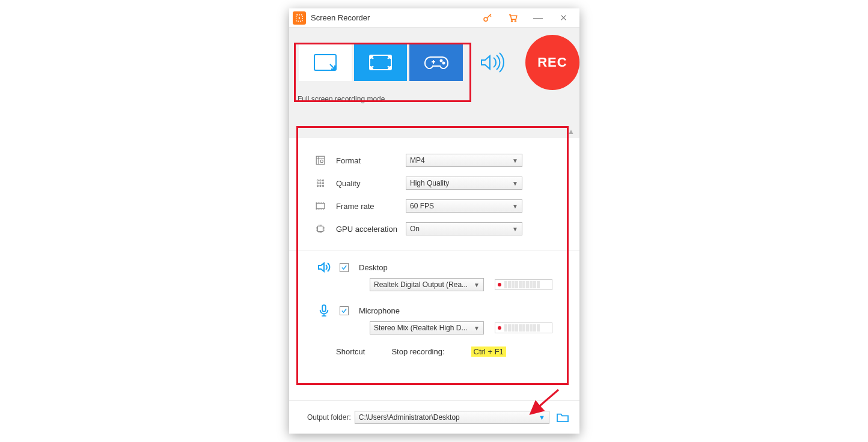 Image resolution: width=868 pixels, height=442 pixels. I want to click on collapse-toggle: ▲, so click(571, 132).